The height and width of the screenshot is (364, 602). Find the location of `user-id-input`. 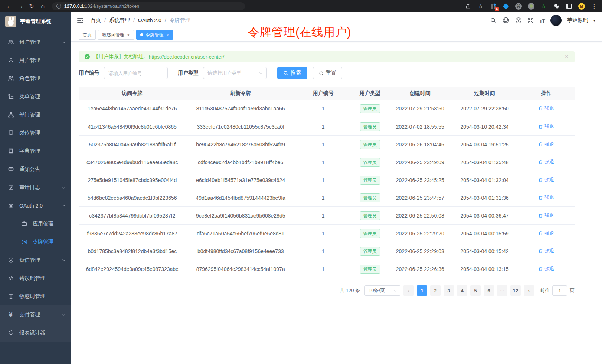

user-id-input is located at coordinates (136, 73).